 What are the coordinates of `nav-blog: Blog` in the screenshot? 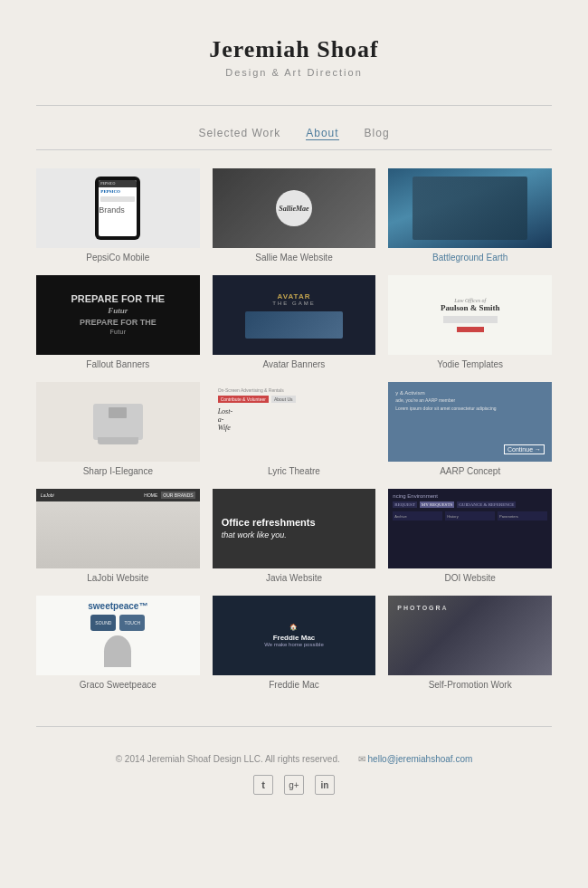 It's located at (377, 133).